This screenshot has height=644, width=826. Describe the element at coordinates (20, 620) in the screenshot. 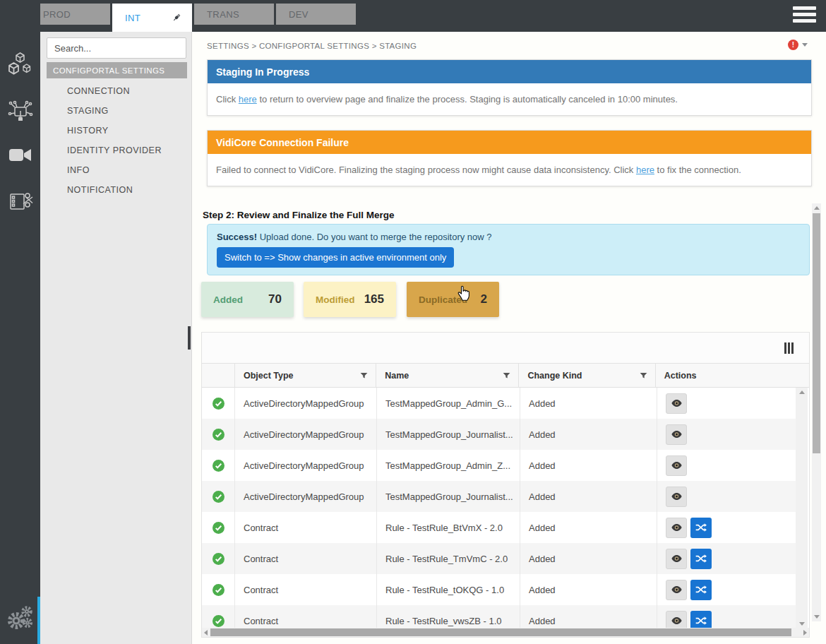

I see `settings-gears-icon` at that location.